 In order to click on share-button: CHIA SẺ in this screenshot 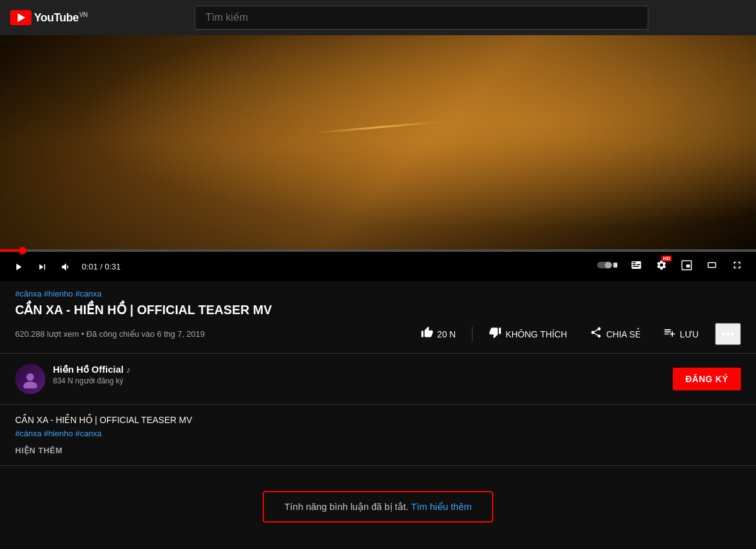, I will do `click(615, 334)`.